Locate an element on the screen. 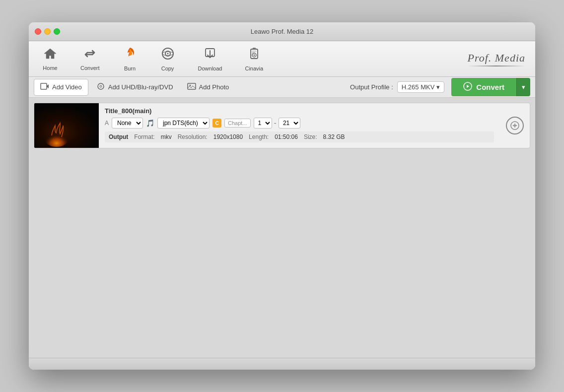 The height and width of the screenshot is (392, 564). video-action is located at coordinates (515, 126).